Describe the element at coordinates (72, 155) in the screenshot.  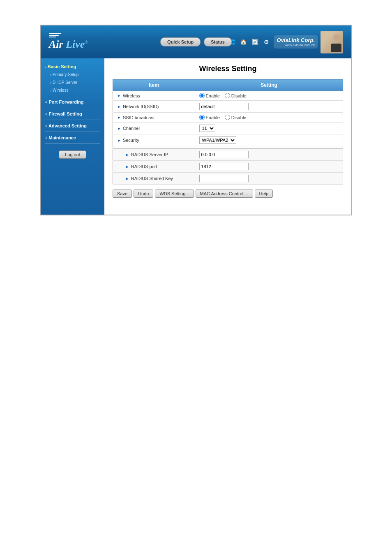
I see `logout-container: Log out` at that location.